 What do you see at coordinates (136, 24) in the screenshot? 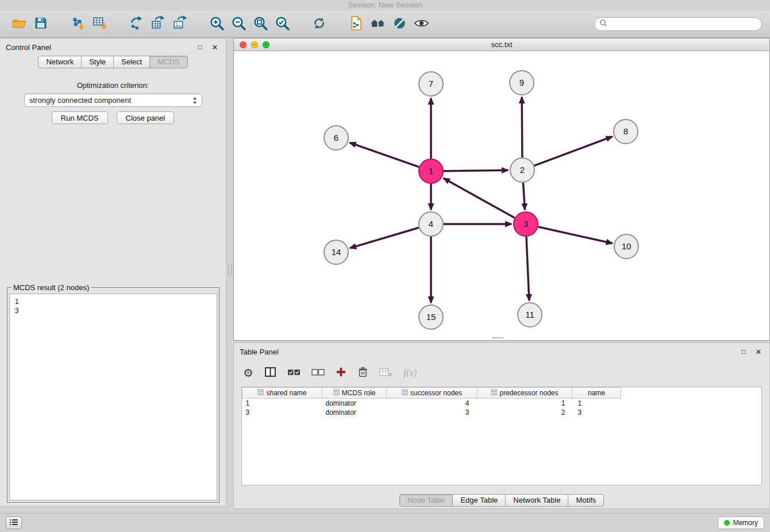
I see `export-network-button` at bounding box center [136, 24].